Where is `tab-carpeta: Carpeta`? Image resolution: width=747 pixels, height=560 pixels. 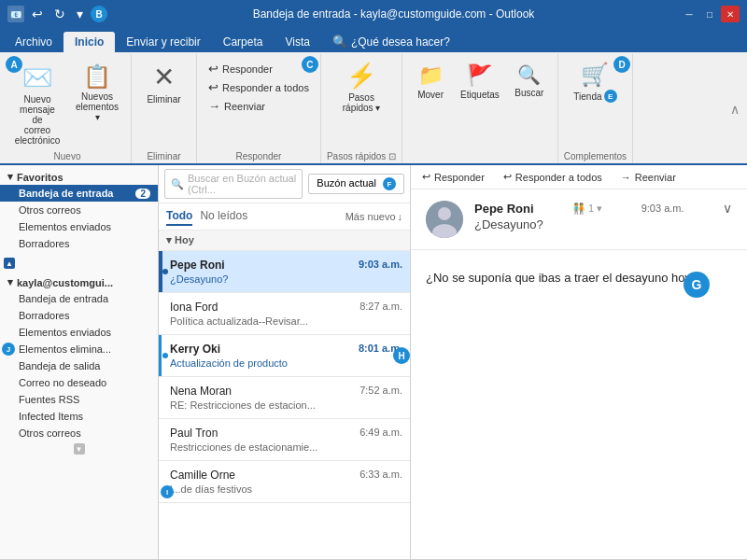
tab-carpeta: Carpeta is located at coordinates (243, 42).